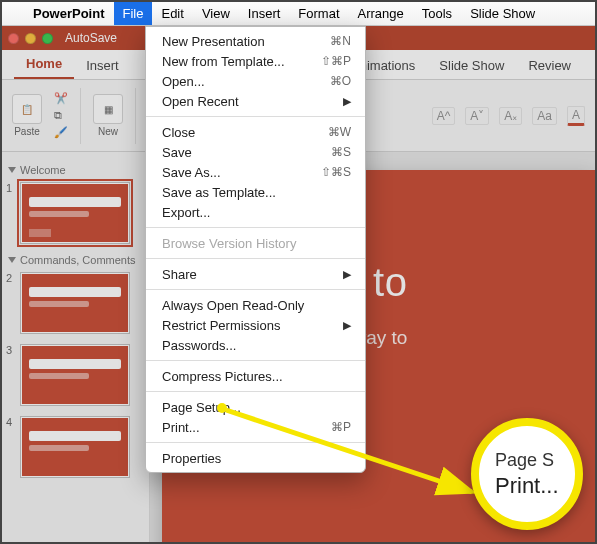  What do you see at coordinates (256, 376) in the screenshot?
I see `menu-item-label: Compress Pictures...` at bounding box center [256, 376].